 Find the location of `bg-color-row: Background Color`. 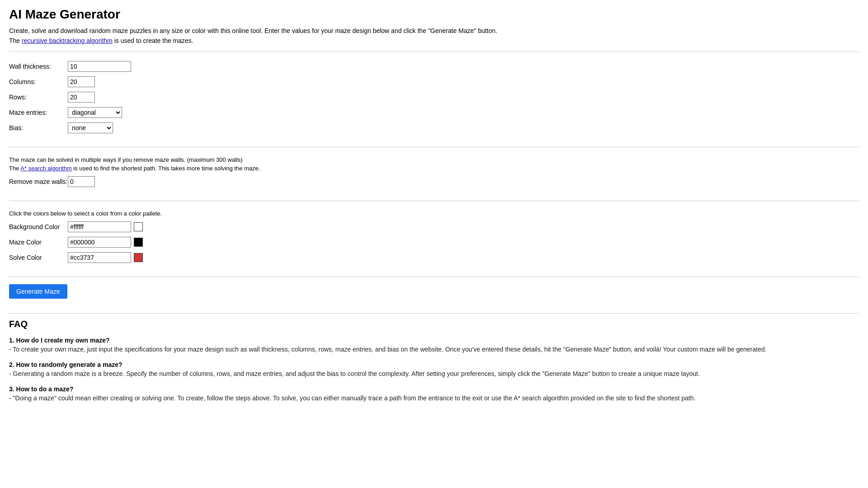

bg-color-row: Background Color is located at coordinates (434, 227).